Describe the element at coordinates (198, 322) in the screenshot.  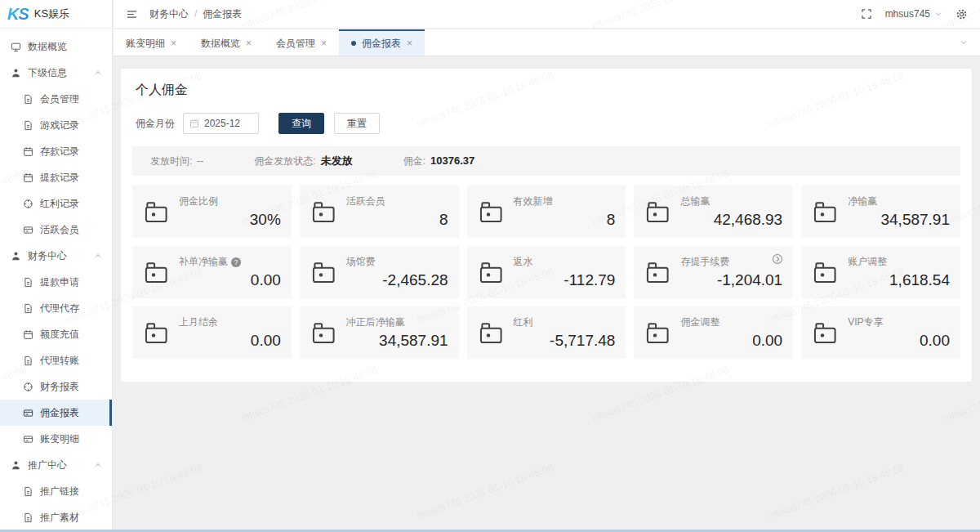
I see `stat-label: 上月结余` at that location.